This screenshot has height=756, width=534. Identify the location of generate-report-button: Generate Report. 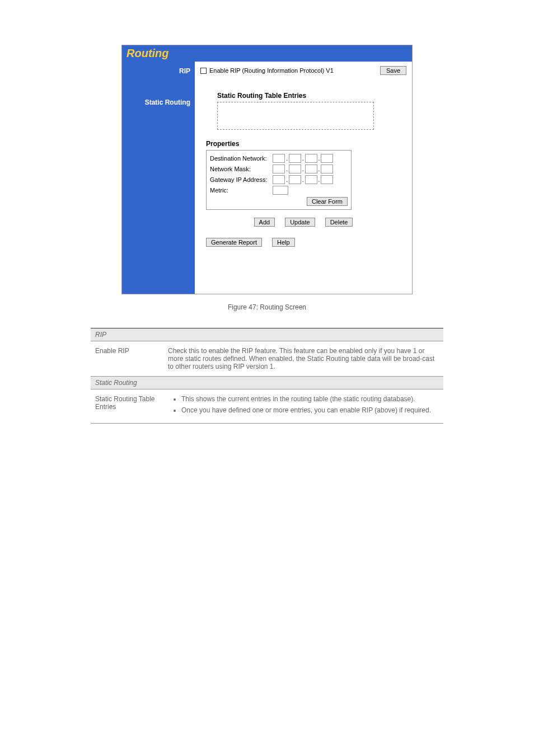
(234, 242).